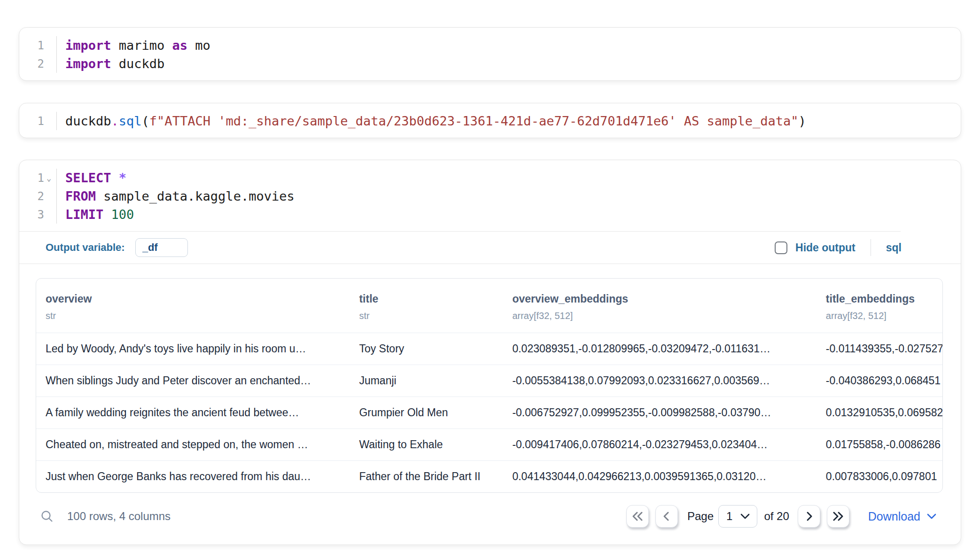 The width and height of the screenshot is (980, 560). What do you see at coordinates (879, 306) in the screenshot?
I see `column-header-title_embeddings: title_embeddingsarray[f32, 512]` at bounding box center [879, 306].